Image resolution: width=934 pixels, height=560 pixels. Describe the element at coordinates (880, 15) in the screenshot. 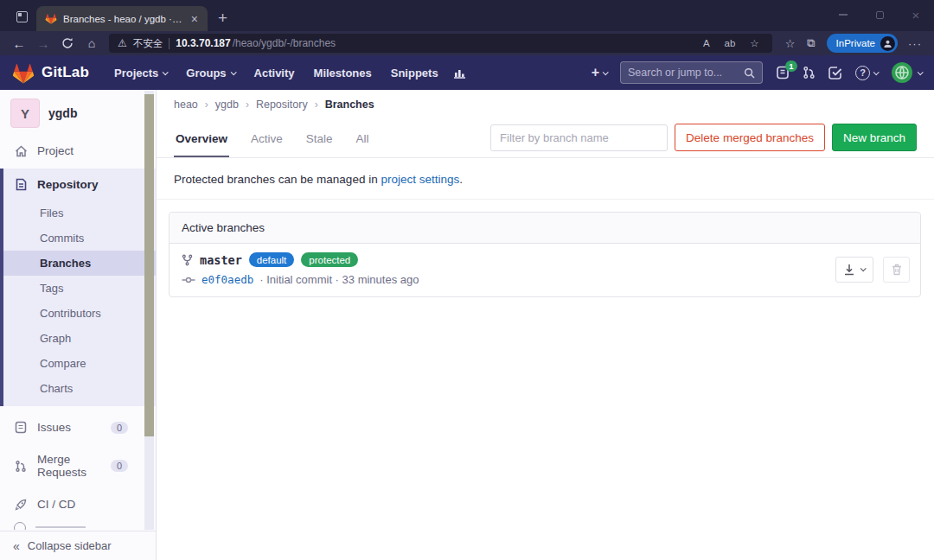

I see `window-maximize-button` at that location.